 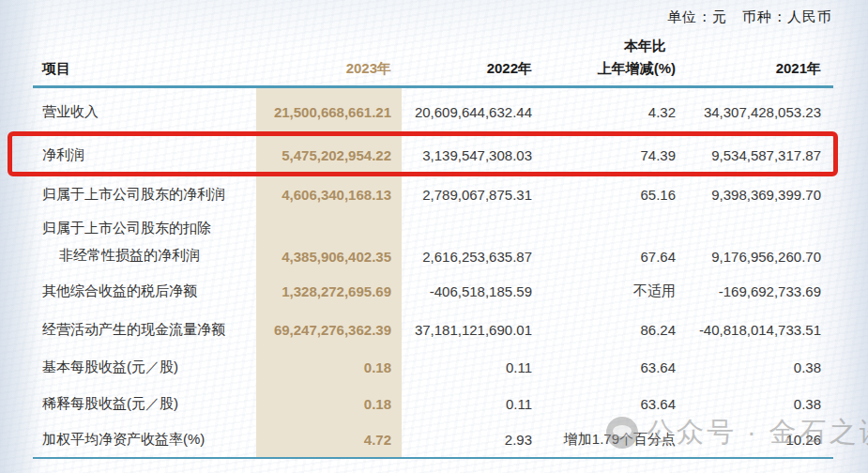 What do you see at coordinates (799, 69) in the screenshot?
I see `column-header-2021: 2021年` at bounding box center [799, 69].